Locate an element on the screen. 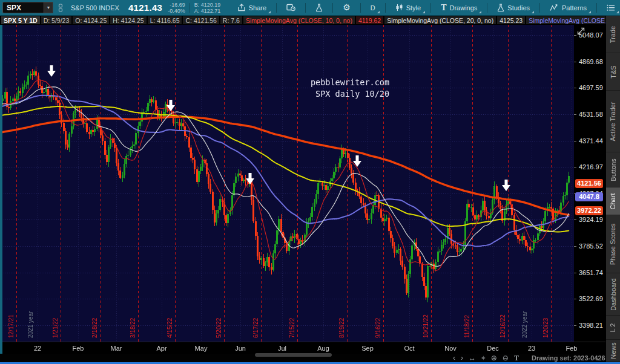 The height and width of the screenshot is (364, 620). timeframe-button: D is located at coordinates (373, 7).